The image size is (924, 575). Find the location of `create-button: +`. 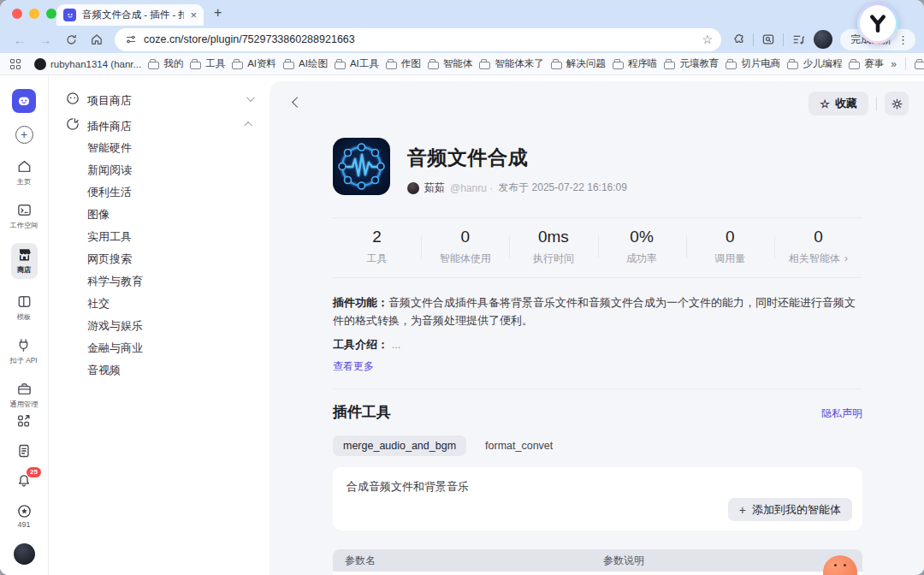

create-button: + is located at coordinates (24, 135).